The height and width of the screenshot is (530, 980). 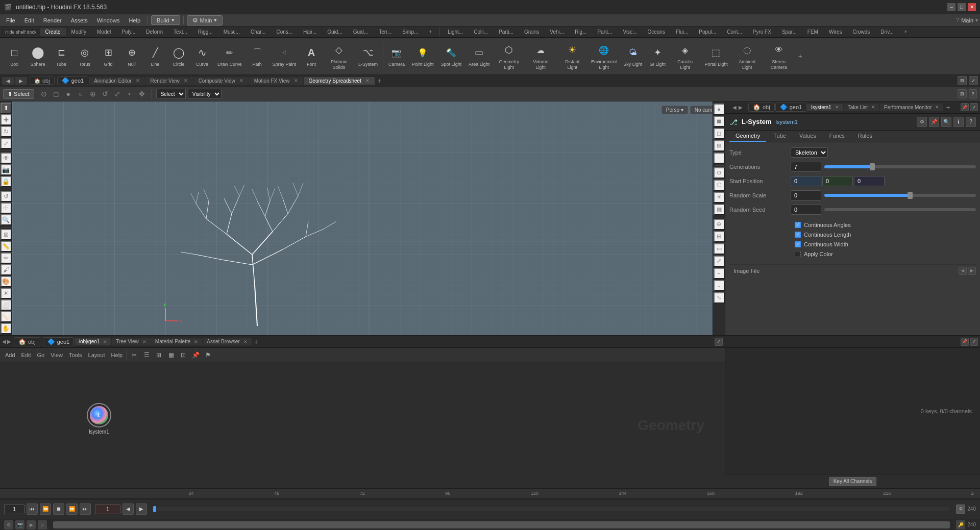 What do you see at coordinates (10, 355) in the screenshot?
I see `ng-btn-add: Add` at bounding box center [10, 355].